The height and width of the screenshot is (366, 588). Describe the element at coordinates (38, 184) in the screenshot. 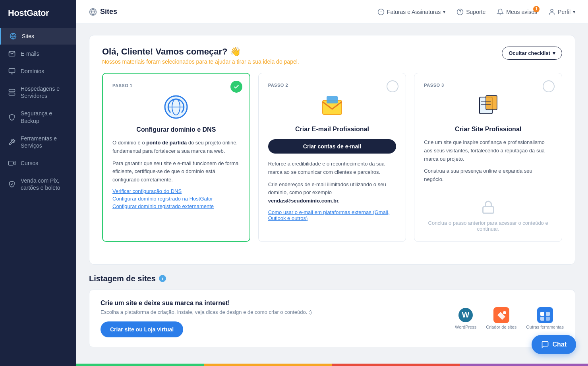

I see `sidebar-item-venda: Venda com Pix, cartões e boleto` at that location.